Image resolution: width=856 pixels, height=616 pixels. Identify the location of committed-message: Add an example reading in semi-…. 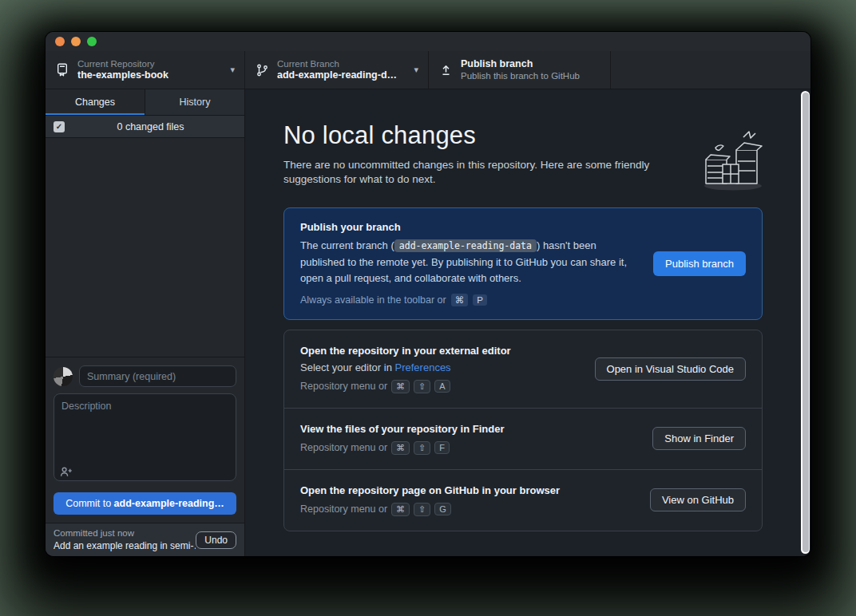
(125, 546).